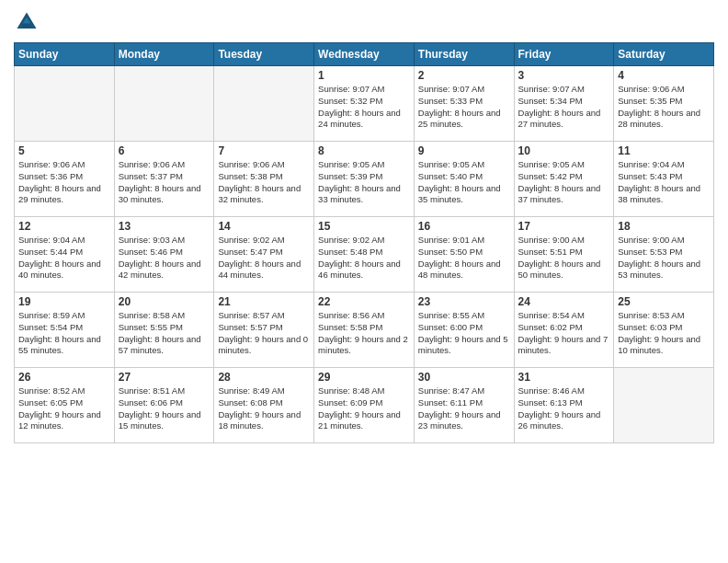  What do you see at coordinates (165, 377) in the screenshot?
I see `day-number: 27` at bounding box center [165, 377].